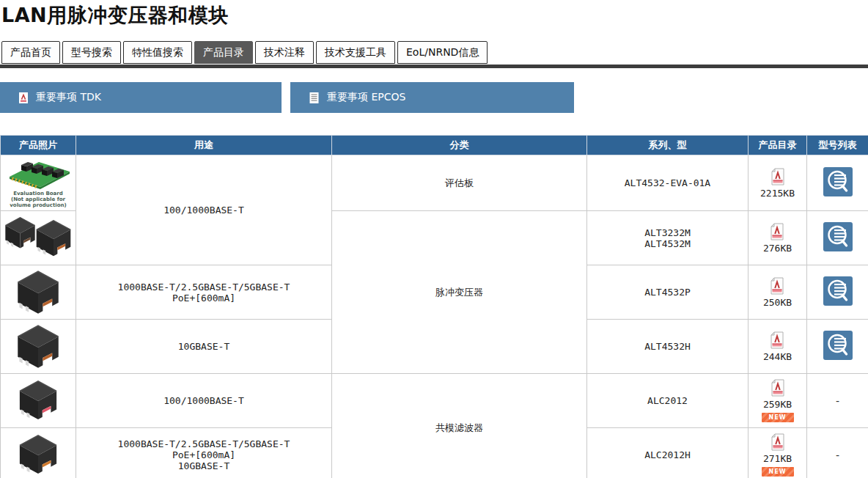  Describe the element at coordinates (778, 183) in the screenshot. I see `catalog-cell: 2215KB` at that location.